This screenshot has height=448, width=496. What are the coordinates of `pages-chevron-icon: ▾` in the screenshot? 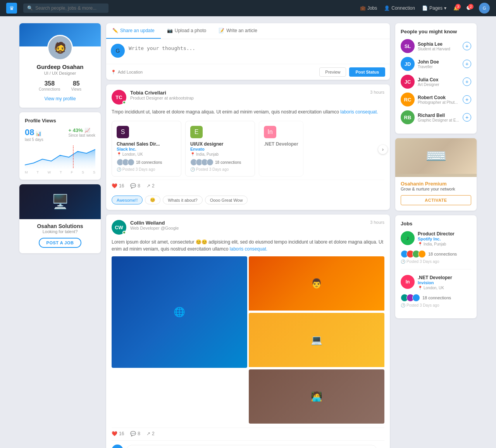 It's located at (445, 8).